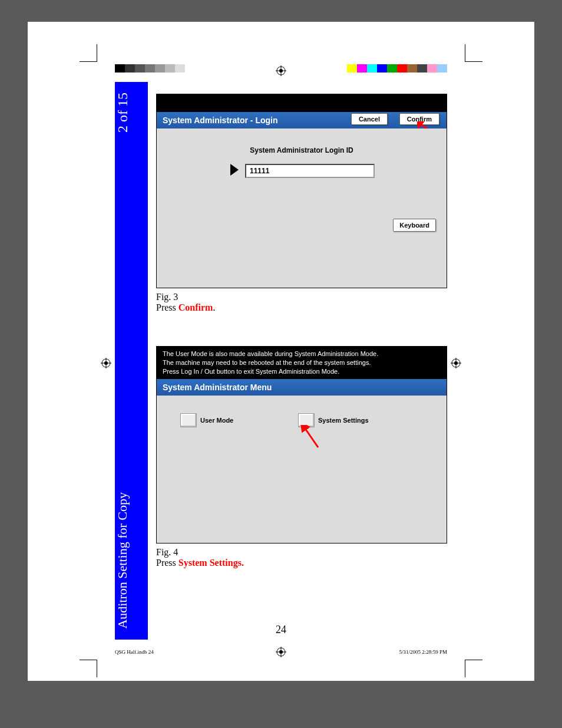 This screenshot has height=728, width=562. I want to click on login-id-input, so click(310, 171).